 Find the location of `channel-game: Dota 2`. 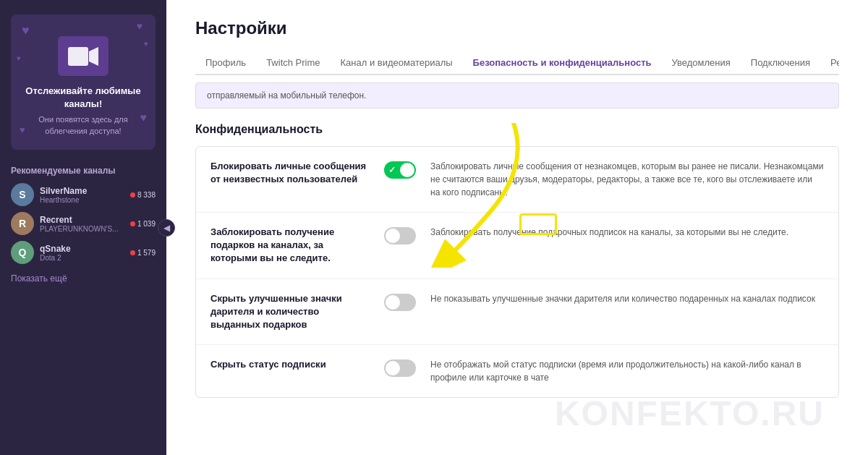

channel-game: Dota 2 is located at coordinates (85, 258).